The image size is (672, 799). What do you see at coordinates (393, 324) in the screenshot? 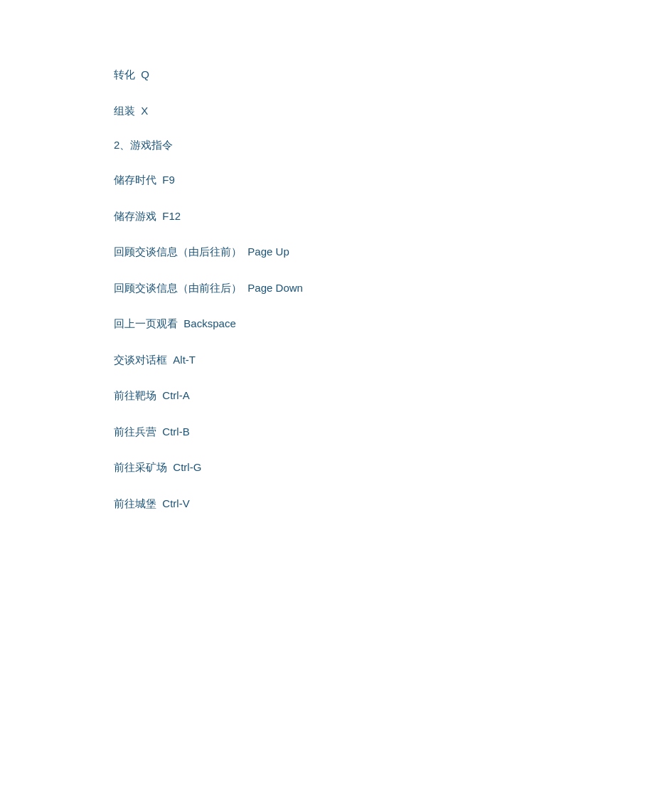
I see `shortcut-row-prev-page: 回上一页观看 Backspace` at bounding box center [393, 324].